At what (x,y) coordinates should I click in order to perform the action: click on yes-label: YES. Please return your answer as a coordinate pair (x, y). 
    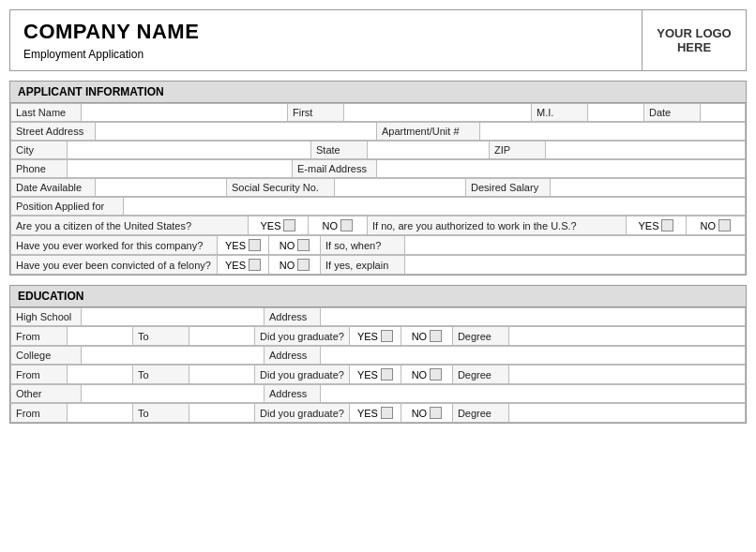
    Looking at the image, I should click on (270, 226).